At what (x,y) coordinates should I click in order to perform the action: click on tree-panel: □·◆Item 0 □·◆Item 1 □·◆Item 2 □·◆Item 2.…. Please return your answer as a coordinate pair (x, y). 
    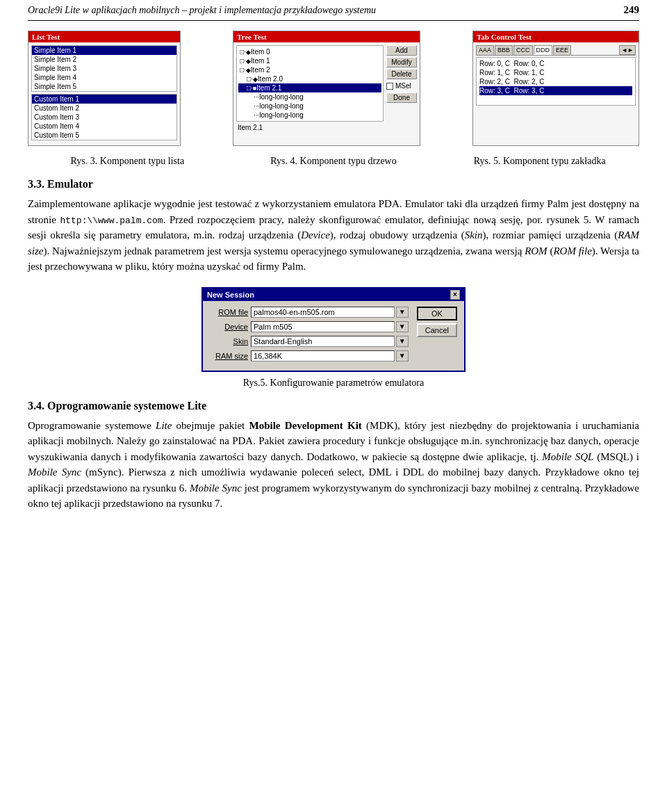
    Looking at the image, I should click on (310, 83).